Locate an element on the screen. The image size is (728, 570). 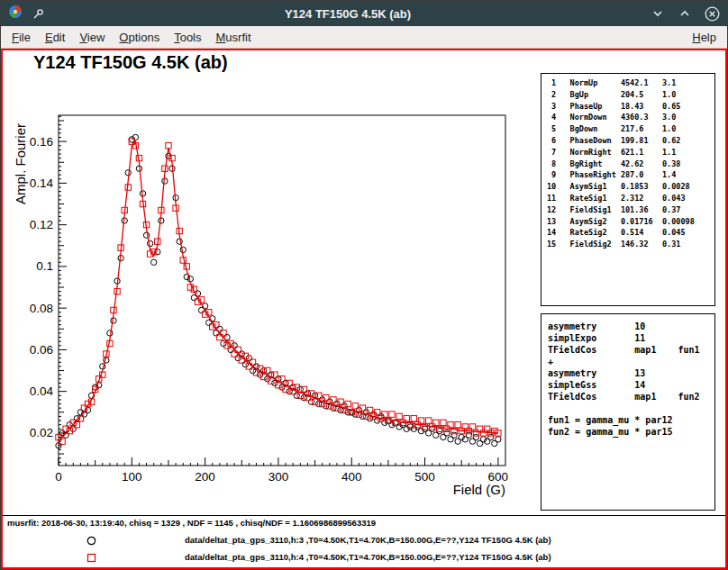
param-row: 14 RateSig2 0.514 0.045 is located at coordinates (631, 232).